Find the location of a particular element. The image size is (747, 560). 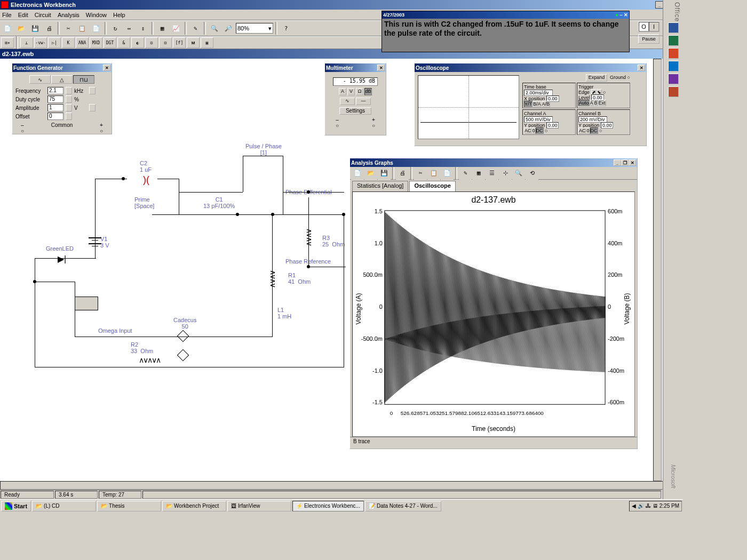

ag-paste-button: 📄 is located at coordinates (447, 173).